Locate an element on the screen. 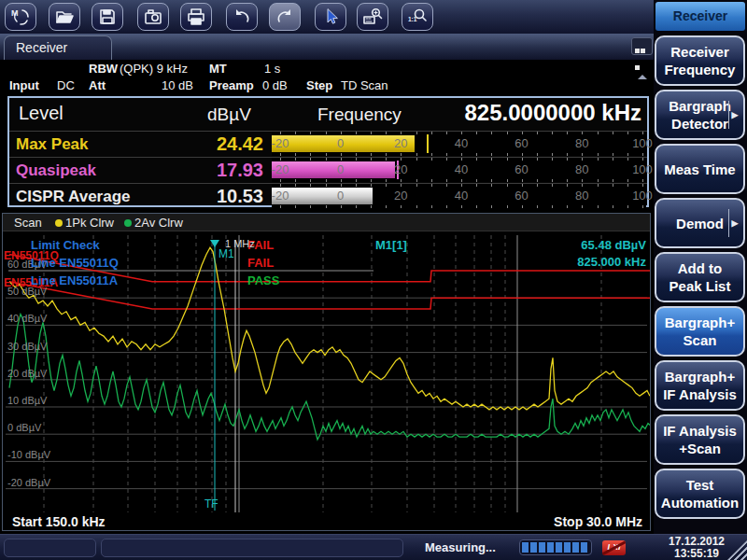 Image resolution: width=747 pixels, height=560 pixels. mt-label: MT is located at coordinates (218, 69).